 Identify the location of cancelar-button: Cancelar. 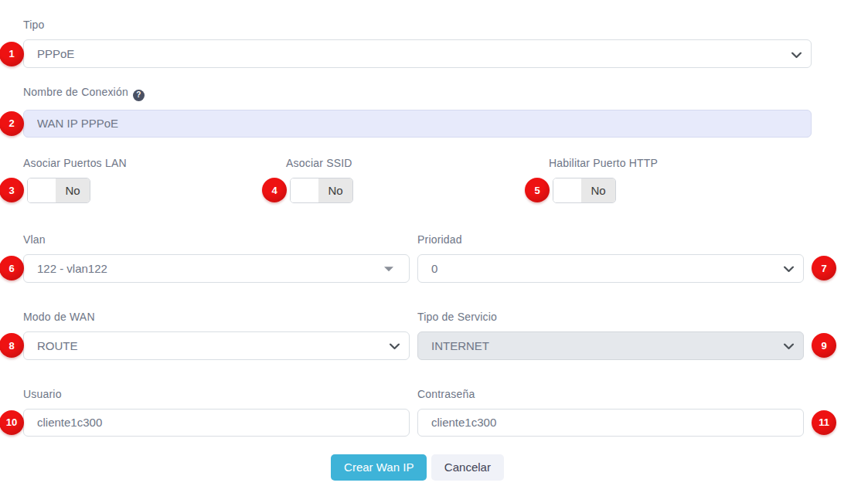
(468, 467).